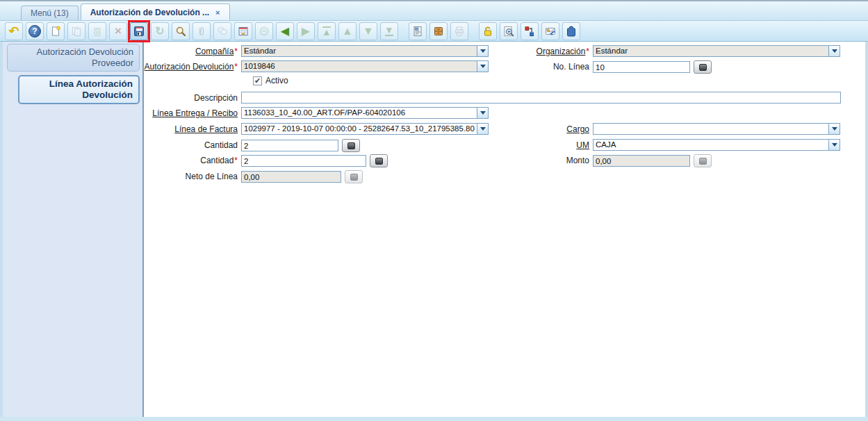 The image size is (868, 421). I want to click on record-lock-button, so click(488, 31).